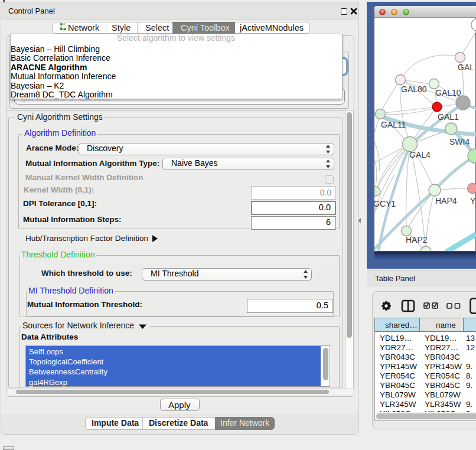 This screenshot has width=476, height=450. What do you see at coordinates (446, 201) in the screenshot?
I see `svg-text: HAP4` at bounding box center [446, 201].